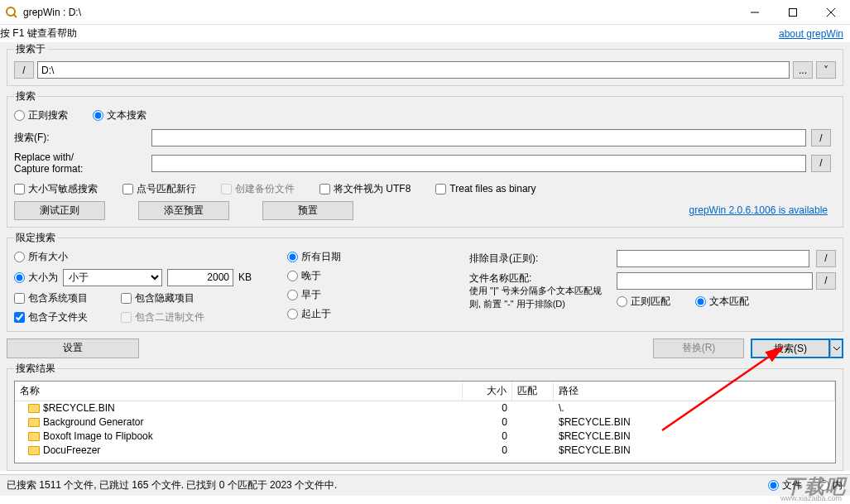 The image size is (850, 504). I want to click on all-dates-radio: 所有日期, so click(370, 257).